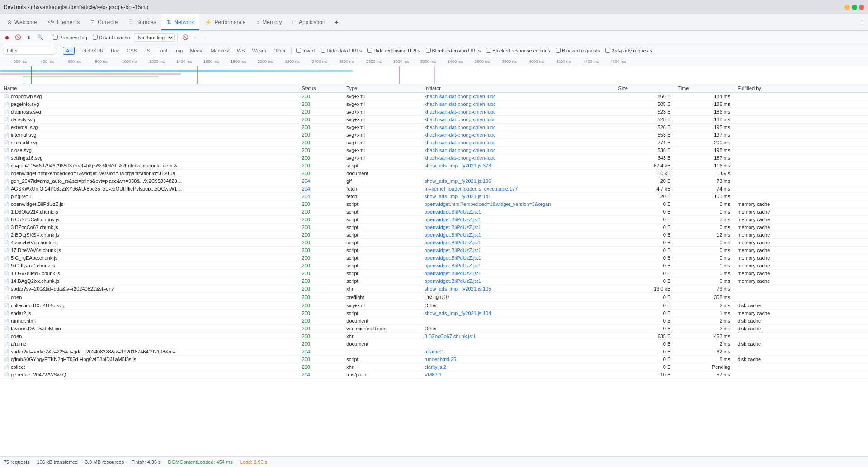 The width and height of the screenshot is (868, 467). What do you see at coordinates (453, 51) in the screenshot?
I see `block-extension-urls-label: Block extension URLs` at bounding box center [453, 51].